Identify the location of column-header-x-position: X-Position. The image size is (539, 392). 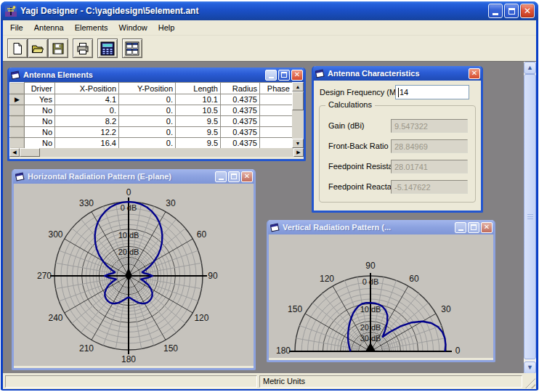
(87, 89).